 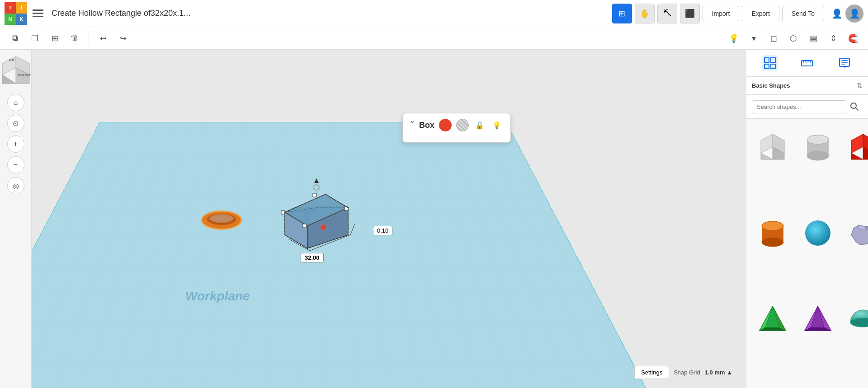 I want to click on import-button: Import, so click(x=721, y=14).